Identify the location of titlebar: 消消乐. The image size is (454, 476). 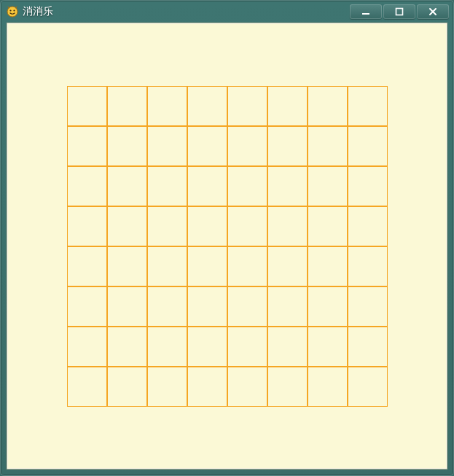
(227, 12).